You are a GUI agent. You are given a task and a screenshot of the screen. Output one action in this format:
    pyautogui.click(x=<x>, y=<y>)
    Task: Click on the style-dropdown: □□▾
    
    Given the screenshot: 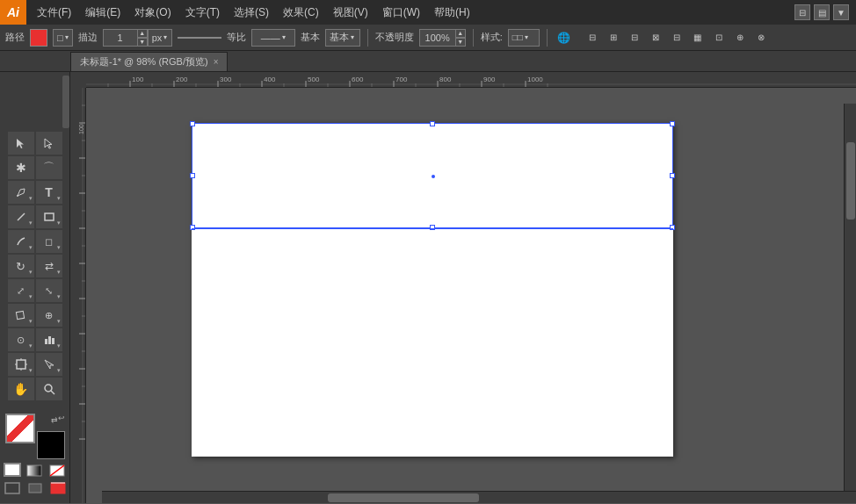 What is the action you would take?
    pyautogui.click(x=524, y=38)
    